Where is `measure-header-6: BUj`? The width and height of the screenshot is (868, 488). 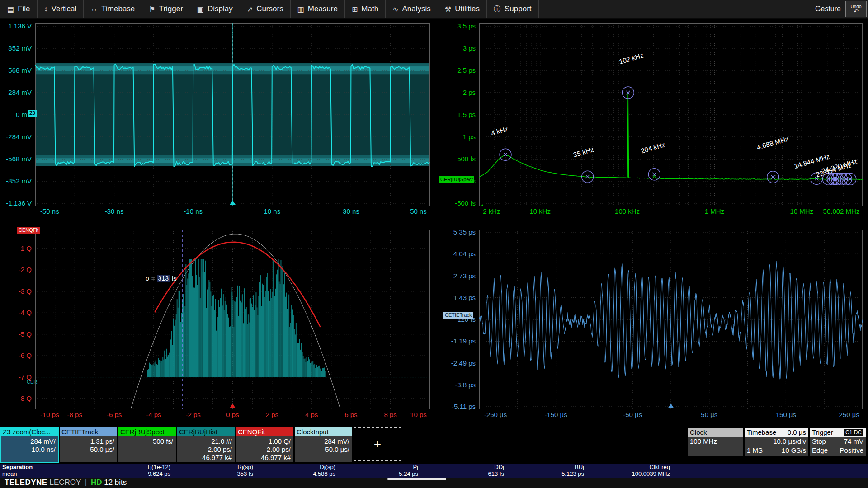 measure-header-6: BUj is located at coordinates (544, 467).